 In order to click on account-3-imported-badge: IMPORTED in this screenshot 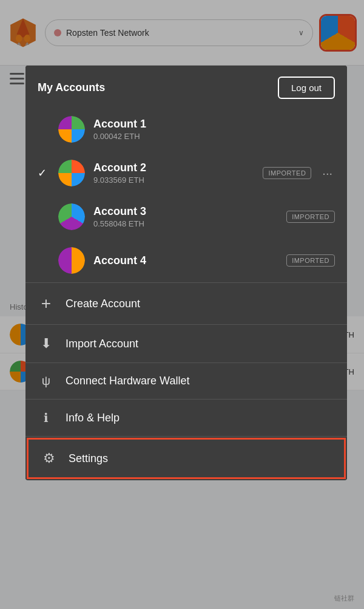, I will do `click(311, 217)`.